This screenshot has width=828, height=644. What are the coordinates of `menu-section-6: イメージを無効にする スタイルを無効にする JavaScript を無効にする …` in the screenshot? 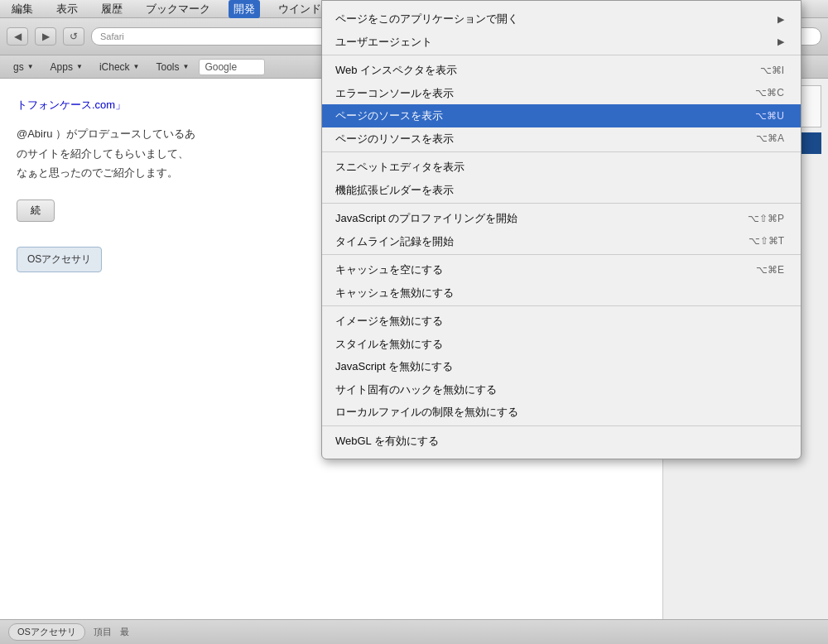 It's located at (561, 368).